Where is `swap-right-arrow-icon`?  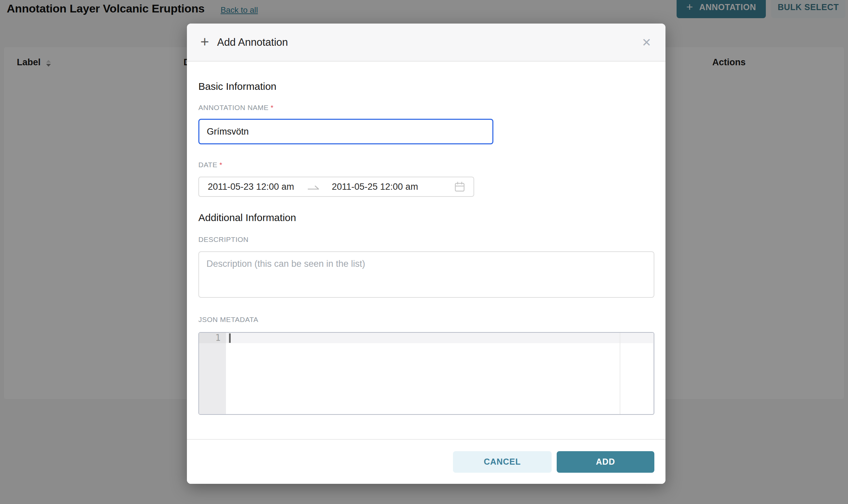
swap-right-arrow-icon is located at coordinates (313, 187).